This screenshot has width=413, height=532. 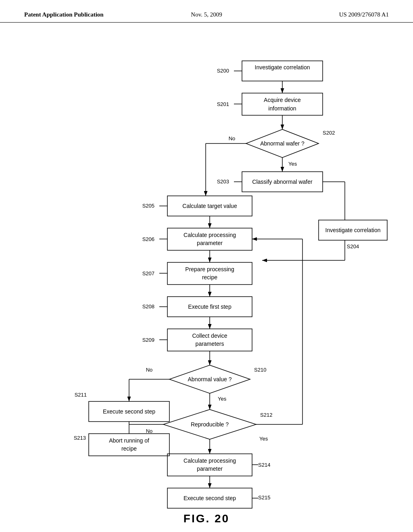 I want to click on s206-label: S206, so click(x=148, y=239).